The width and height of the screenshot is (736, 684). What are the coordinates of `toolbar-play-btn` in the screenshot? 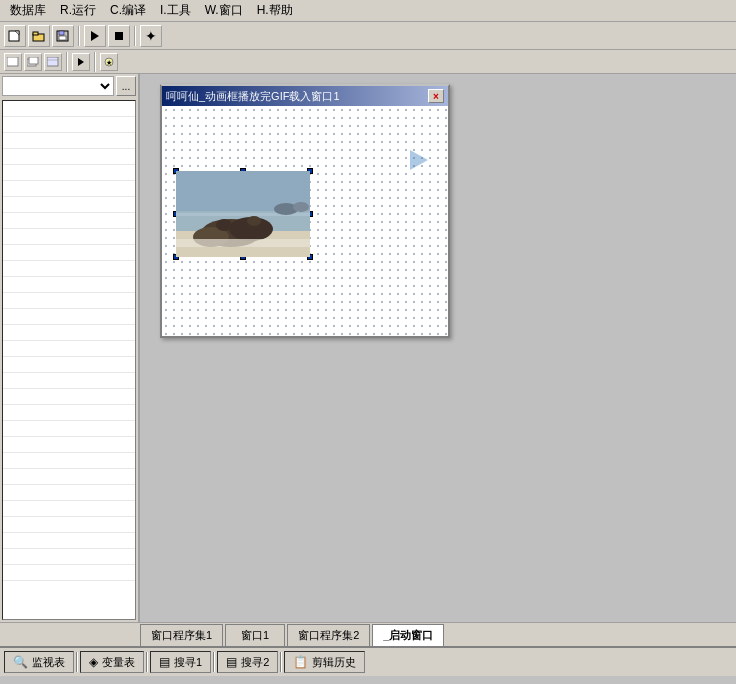 It's located at (95, 36).